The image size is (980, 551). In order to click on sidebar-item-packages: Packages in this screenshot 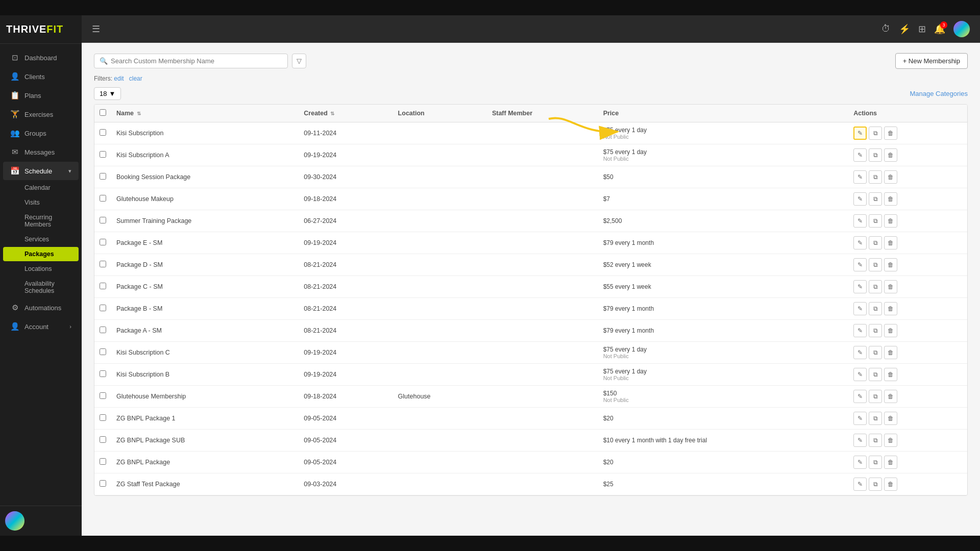, I will do `click(41, 254)`.